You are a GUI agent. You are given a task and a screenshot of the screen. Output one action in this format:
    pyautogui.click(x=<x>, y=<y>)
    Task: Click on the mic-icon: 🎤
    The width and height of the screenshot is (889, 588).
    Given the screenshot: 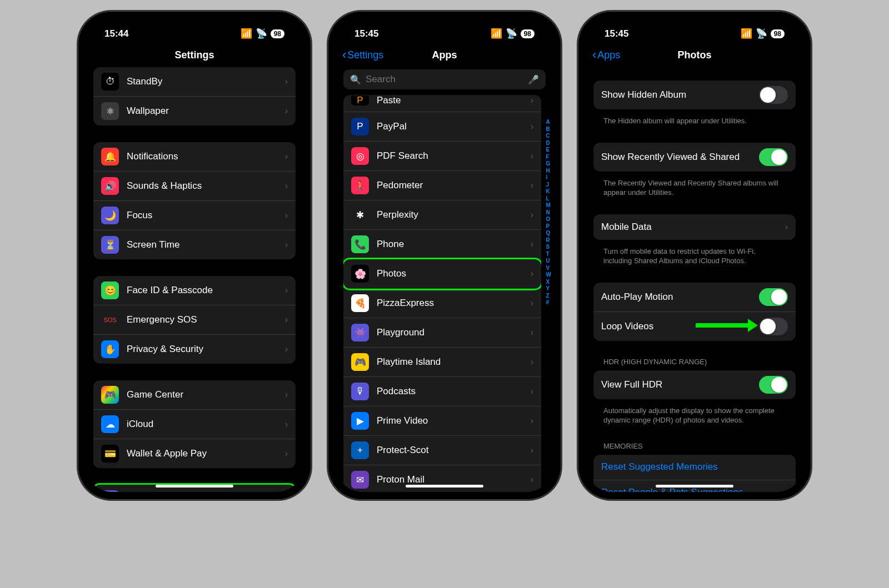 What is the action you would take?
    pyautogui.click(x=533, y=80)
    